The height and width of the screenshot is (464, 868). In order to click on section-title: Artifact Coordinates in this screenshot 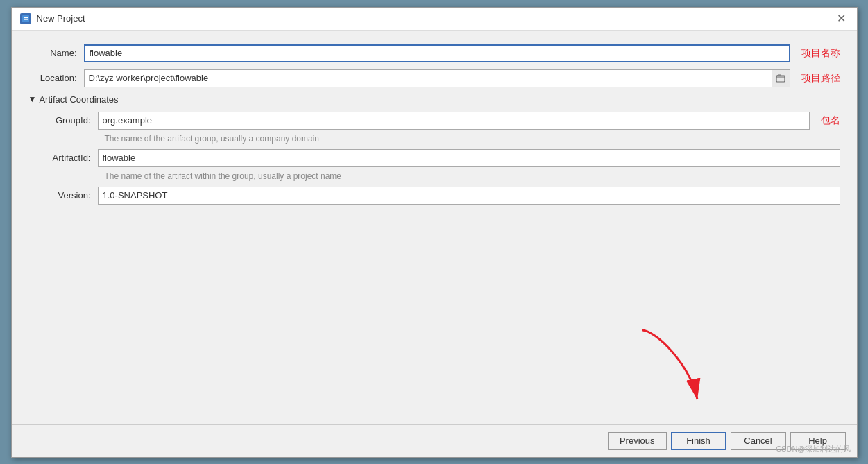, I will do `click(78, 100)`.